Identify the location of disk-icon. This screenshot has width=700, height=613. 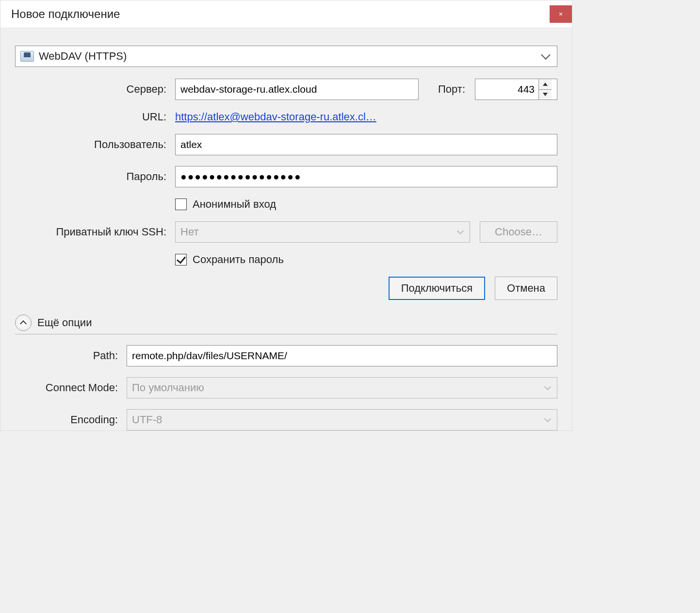
(27, 56).